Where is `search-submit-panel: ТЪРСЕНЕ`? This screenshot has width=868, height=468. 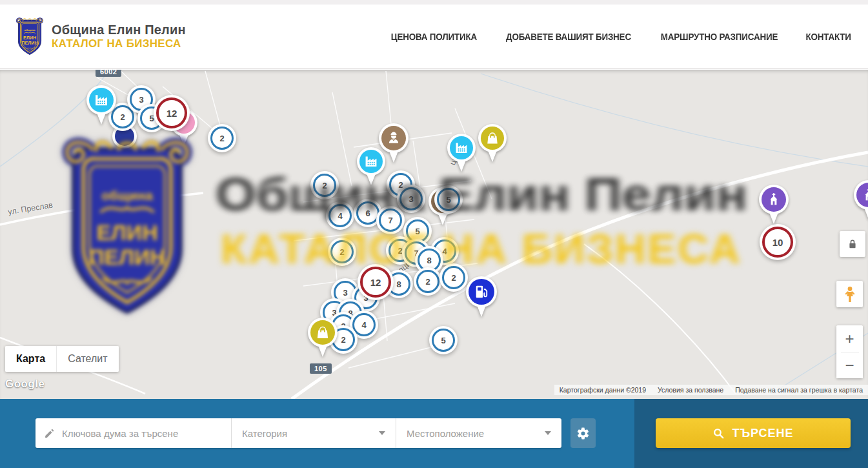
search-submit-panel: ТЪРСЕНЕ is located at coordinates (751, 434).